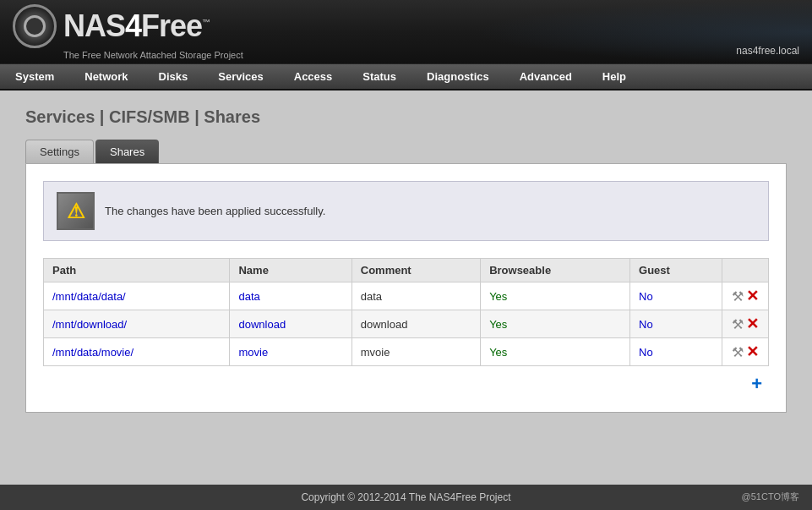 The height and width of the screenshot is (510, 812). What do you see at coordinates (406, 77) in the screenshot?
I see `navbar: System Network Disks Services Access Sta…` at bounding box center [406, 77].